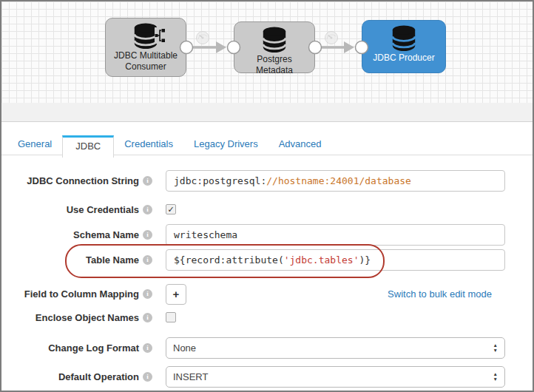  Describe the element at coordinates (226, 145) in the screenshot. I see `tab-legacy-drivers: Legacy Drivers` at that location.